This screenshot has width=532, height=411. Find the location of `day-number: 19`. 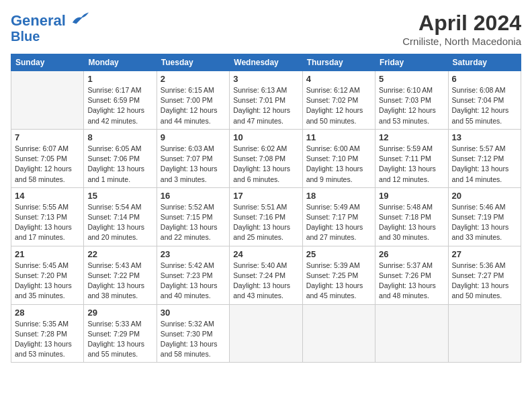

day-number: 19 is located at coordinates (411, 196).